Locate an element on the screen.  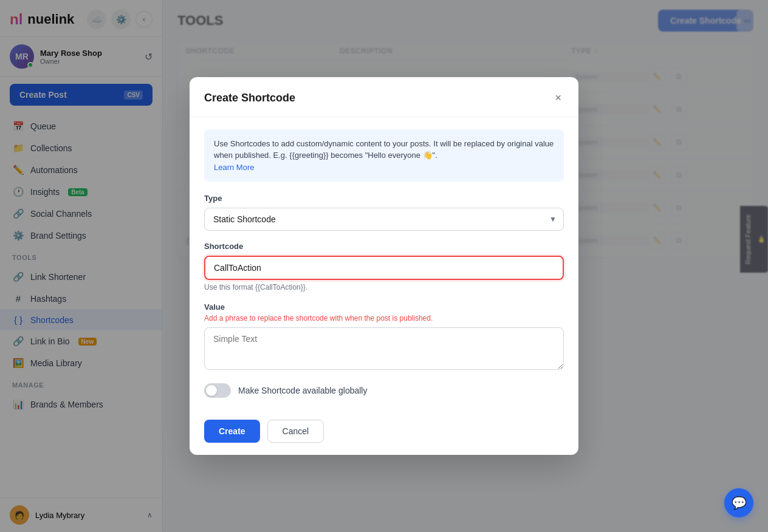
modal-title: Create Shortcode is located at coordinates (250, 98).